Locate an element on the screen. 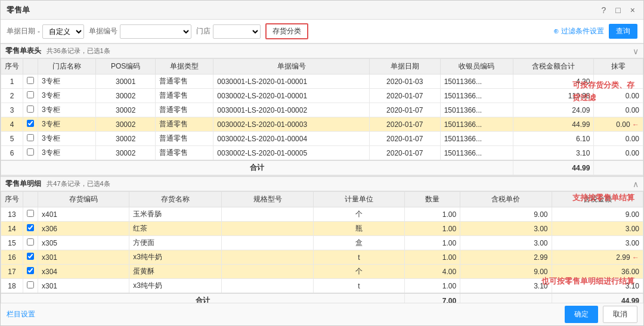 Image resolution: width=644 pixels, height=326 pixels. docnum-select is located at coordinates (156, 32).